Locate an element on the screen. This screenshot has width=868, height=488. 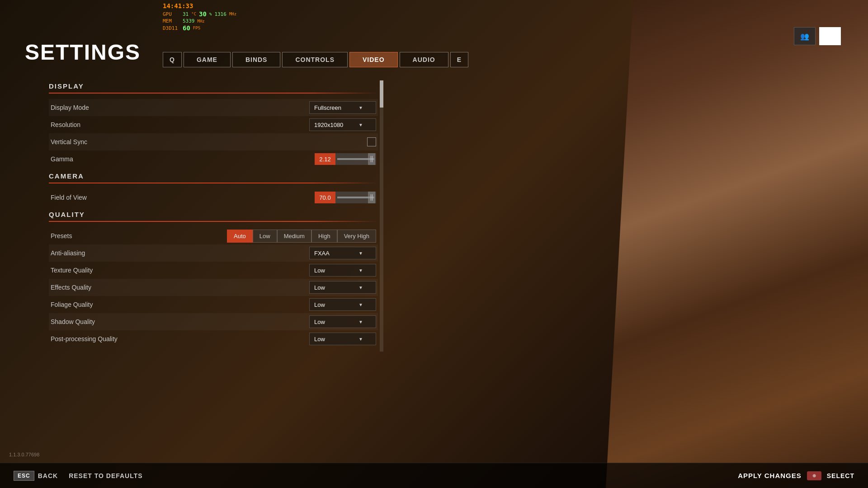
controller-icon: ⊕ is located at coordinates (814, 476).